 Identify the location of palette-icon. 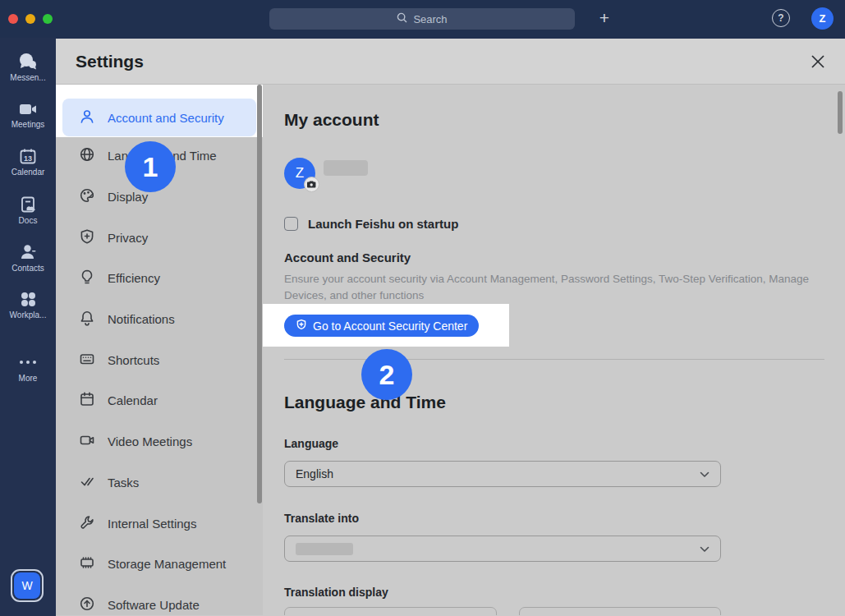
(87, 197).